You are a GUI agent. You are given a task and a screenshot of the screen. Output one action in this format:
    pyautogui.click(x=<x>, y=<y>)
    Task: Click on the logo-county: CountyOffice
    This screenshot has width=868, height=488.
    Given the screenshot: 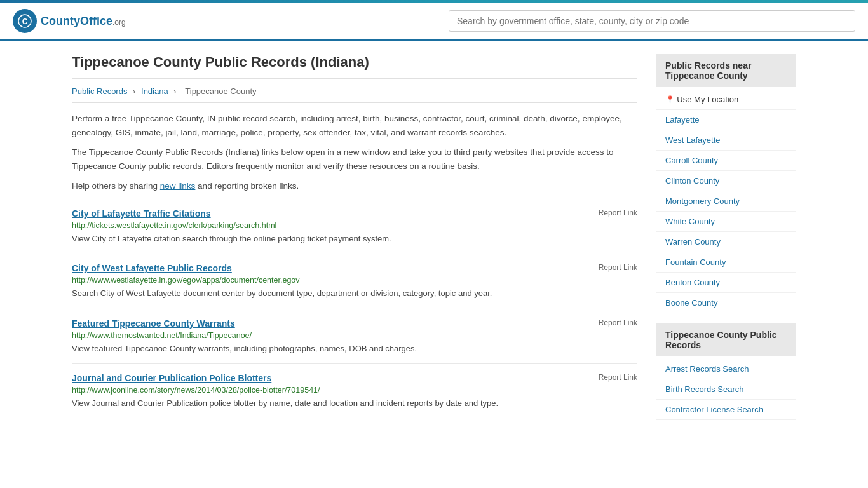 What is the action you would take?
    pyautogui.click(x=76, y=21)
    